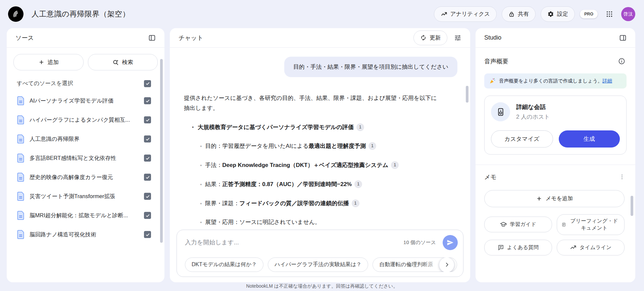 The width and height of the screenshot is (644, 291). Describe the element at coordinates (607, 81) in the screenshot. I see `banner-details-link: 詳細` at that location.